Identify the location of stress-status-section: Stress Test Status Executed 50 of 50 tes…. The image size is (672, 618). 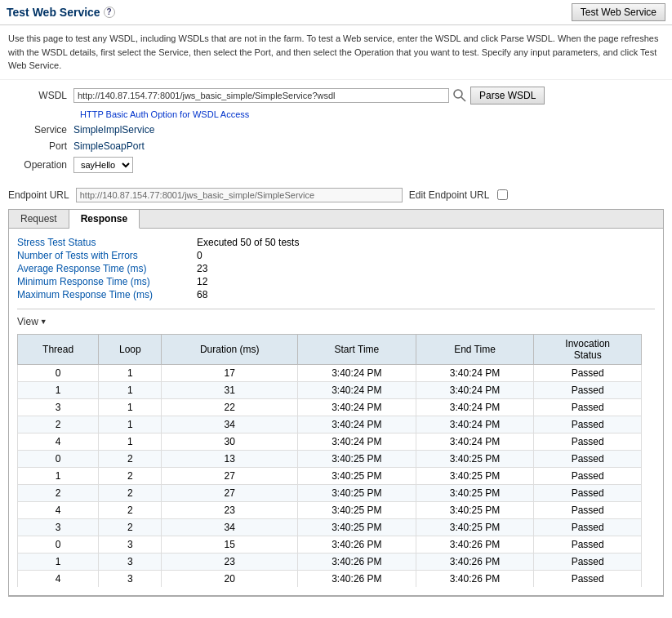
(336, 269).